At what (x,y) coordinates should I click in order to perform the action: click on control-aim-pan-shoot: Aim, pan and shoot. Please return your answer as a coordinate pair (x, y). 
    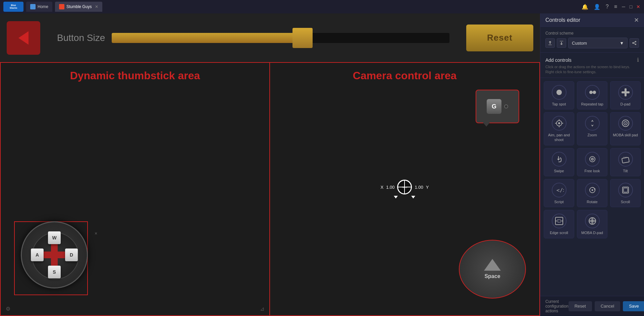
    Looking at the image, I should click on (559, 129).